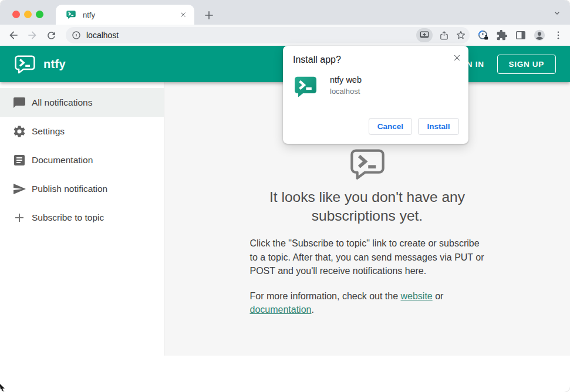  What do you see at coordinates (268, 35) in the screenshot?
I see `address-bar: localhost` at bounding box center [268, 35].